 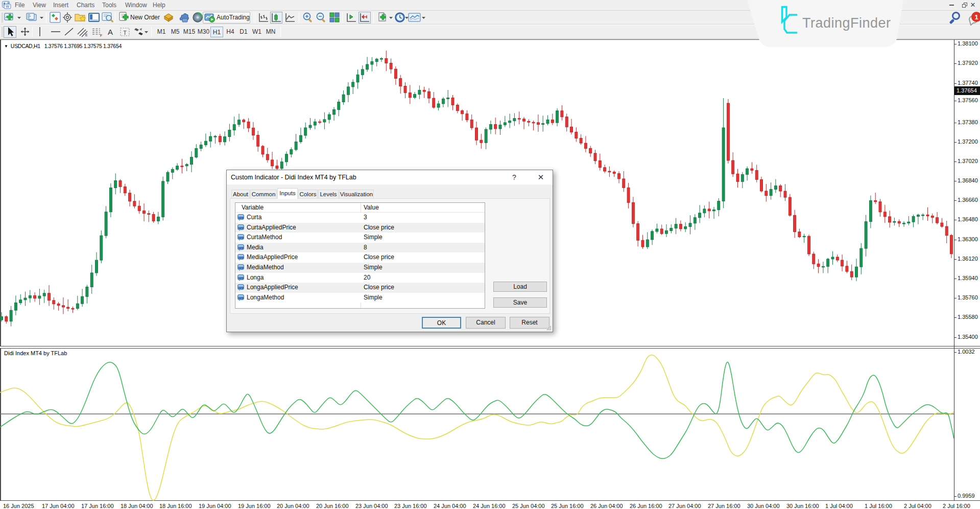 I want to click on svg-text: 1, so click(x=976, y=17).